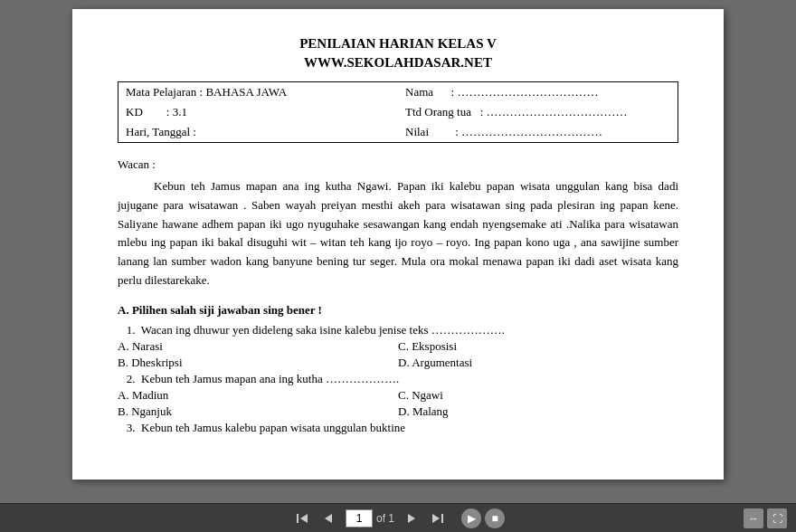 Image resolution: width=796 pixels, height=532 pixels. Describe the element at coordinates (417, 132) in the screenshot. I see `nilai-label: Nilai` at that location.